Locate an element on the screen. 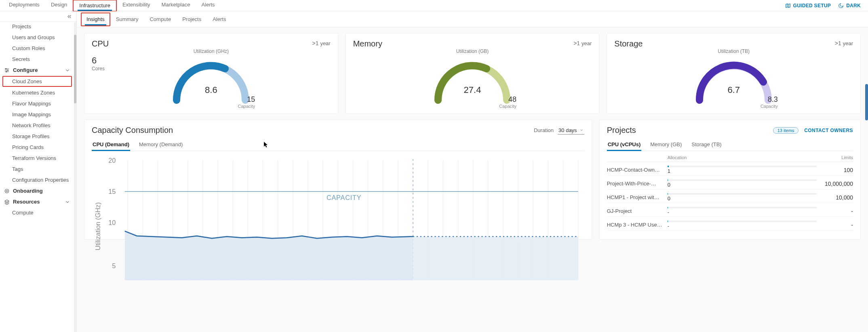 The image size is (868, 332). sidebar-item-compute: Compute is located at coordinates (37, 212).